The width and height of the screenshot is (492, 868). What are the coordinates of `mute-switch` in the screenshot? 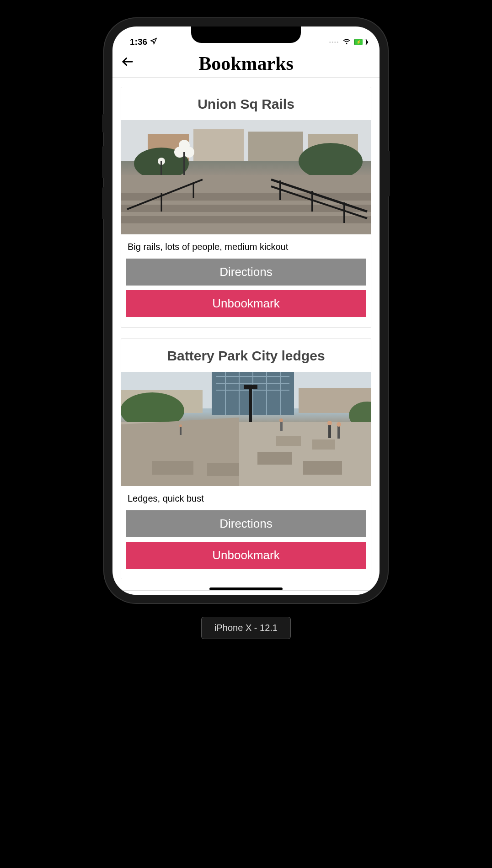 It's located at (103, 123).